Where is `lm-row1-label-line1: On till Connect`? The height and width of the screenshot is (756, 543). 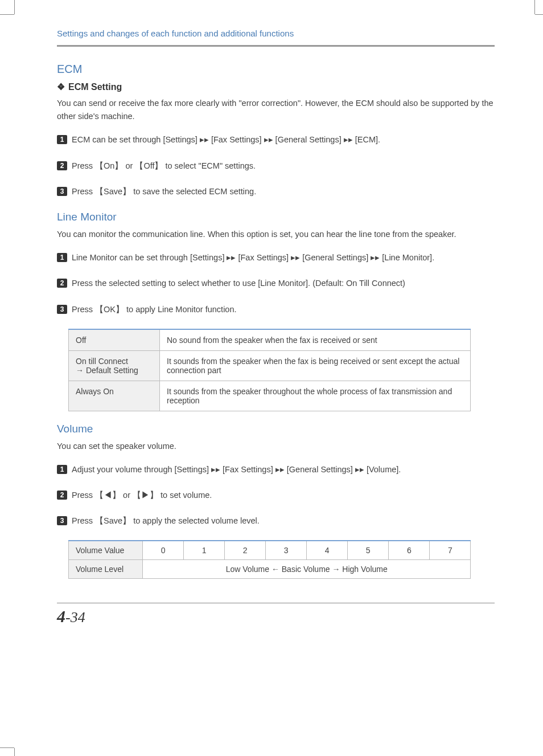 lm-row1-label-line1: On till Connect is located at coordinates (102, 361).